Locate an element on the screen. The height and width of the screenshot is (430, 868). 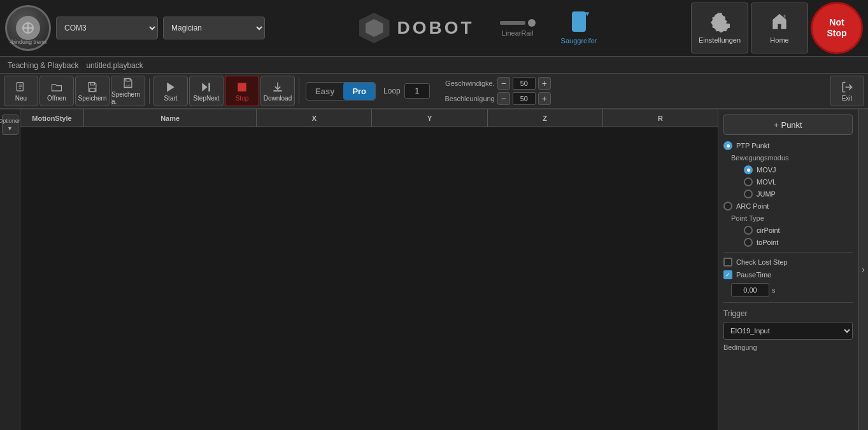
stop-button: Stop is located at coordinates (242, 91).